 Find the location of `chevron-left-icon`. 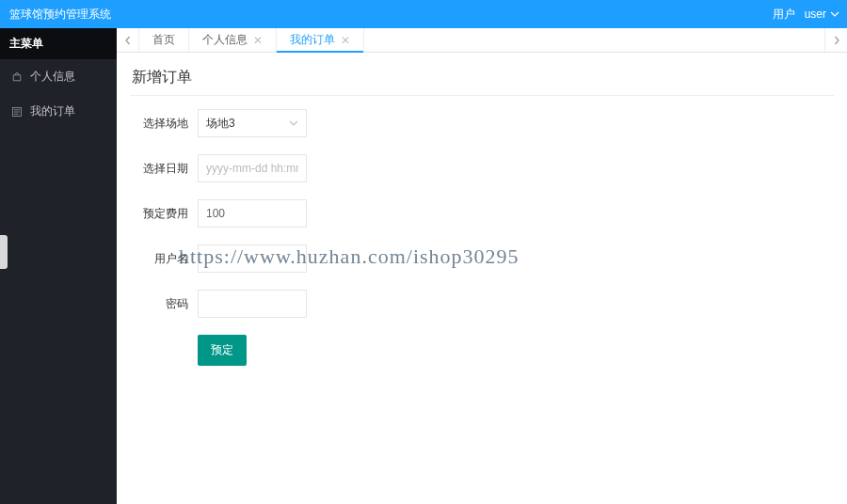

chevron-left-icon is located at coordinates (128, 40).